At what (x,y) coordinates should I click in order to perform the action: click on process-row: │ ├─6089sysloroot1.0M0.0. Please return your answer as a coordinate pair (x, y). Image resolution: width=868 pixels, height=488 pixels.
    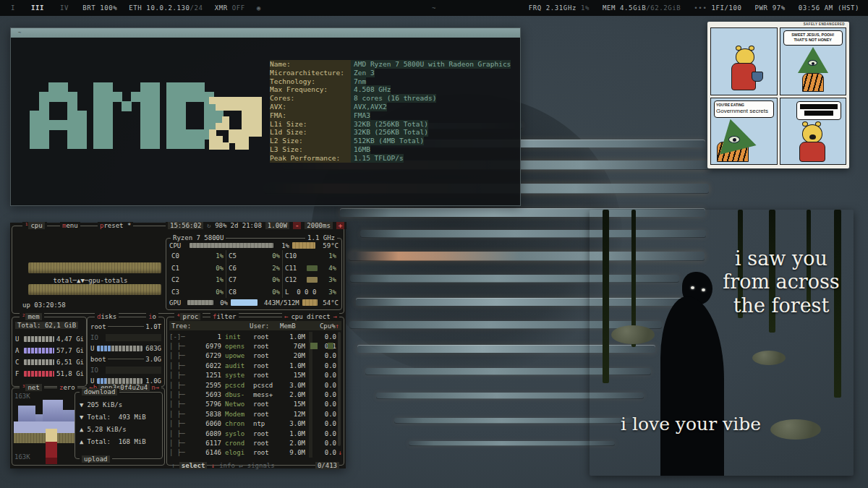
    Looking at the image, I should click on (253, 434).